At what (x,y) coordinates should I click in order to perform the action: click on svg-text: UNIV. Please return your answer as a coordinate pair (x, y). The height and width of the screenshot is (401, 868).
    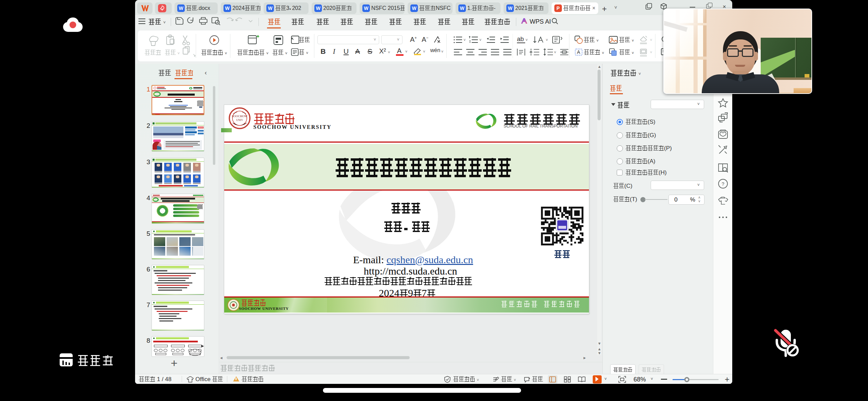
    Looking at the image, I should click on (240, 120).